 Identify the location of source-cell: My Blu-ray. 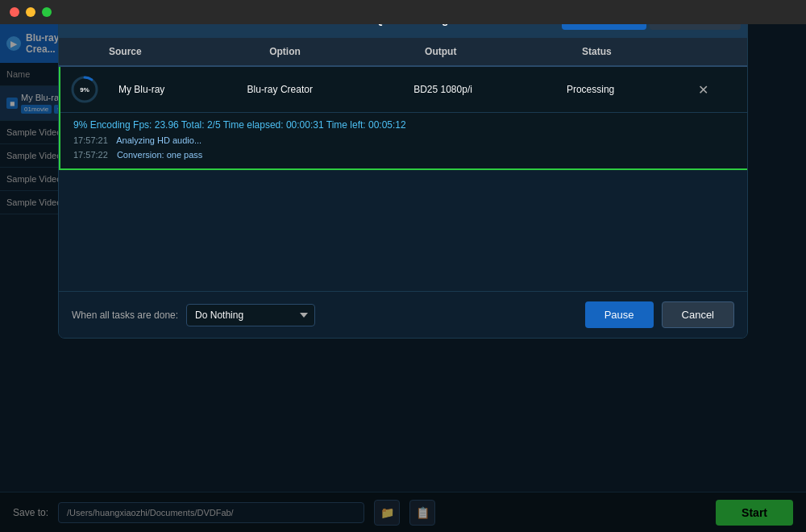
(173, 90).